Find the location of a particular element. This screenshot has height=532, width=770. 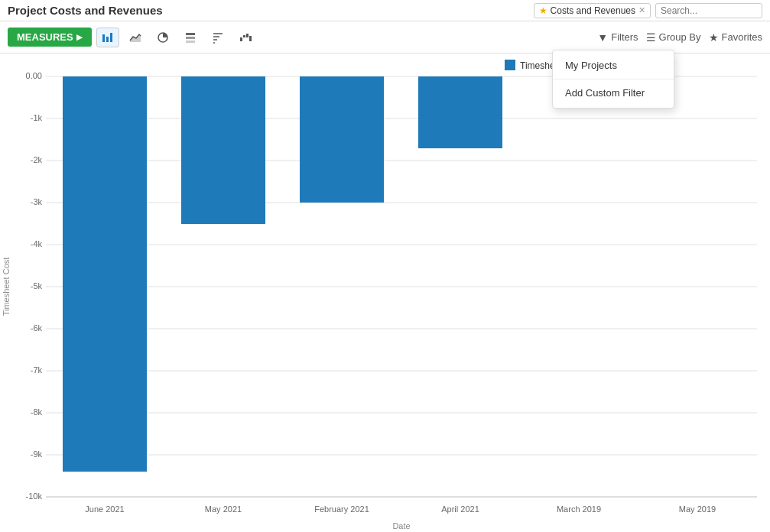

svg-text: -3k is located at coordinates (37, 202).